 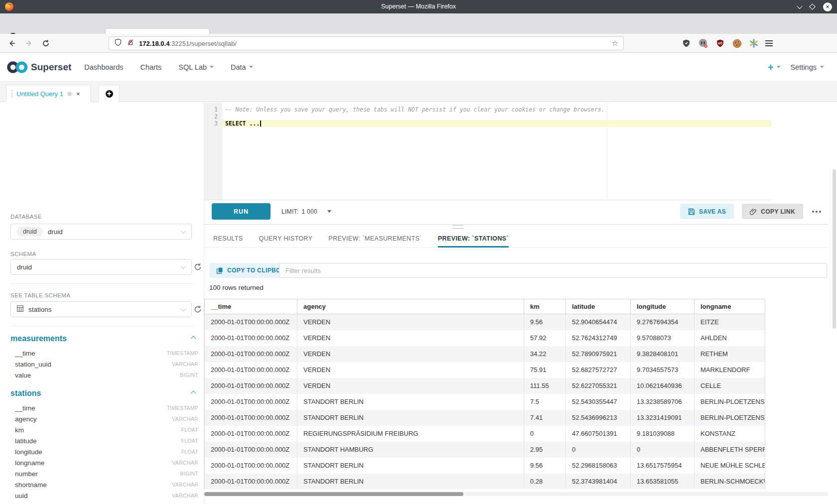 What do you see at coordinates (242, 67) in the screenshot?
I see `nav-data: Data` at bounding box center [242, 67].